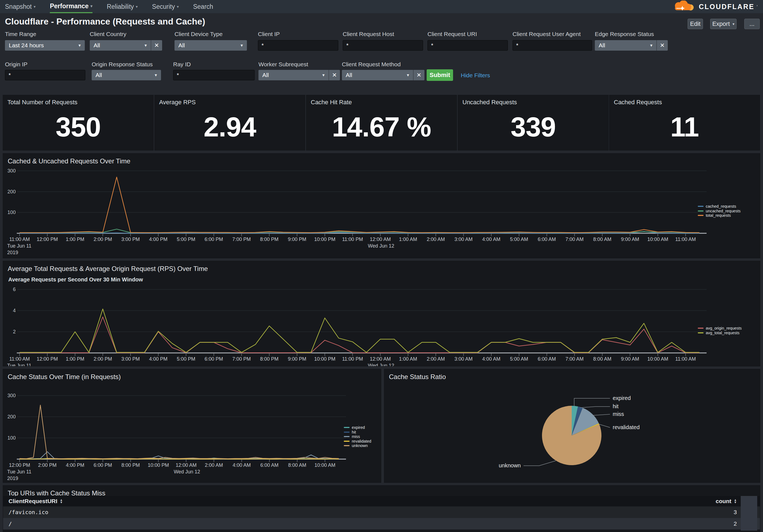  Describe the element at coordinates (105, 22) in the screenshot. I see `page-title: Cloudflare - Performance (Requests and C…` at that location.